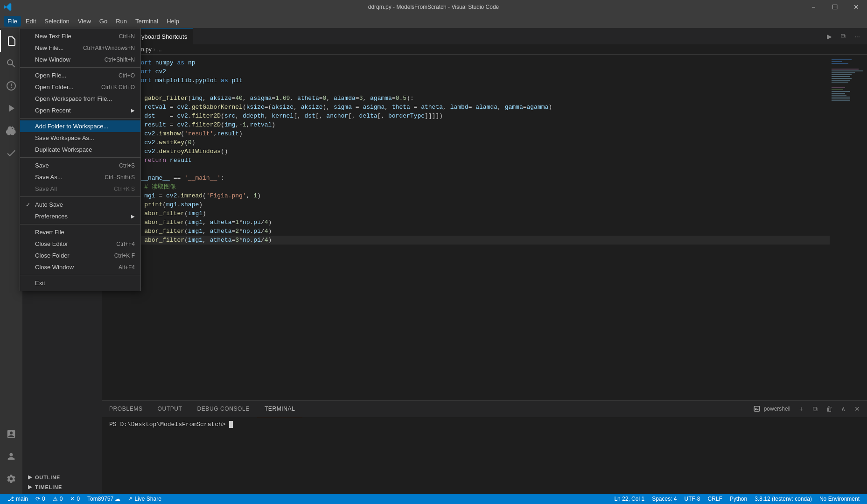  Describe the element at coordinates (813, 7) in the screenshot. I see `minimize-button: −` at that location.